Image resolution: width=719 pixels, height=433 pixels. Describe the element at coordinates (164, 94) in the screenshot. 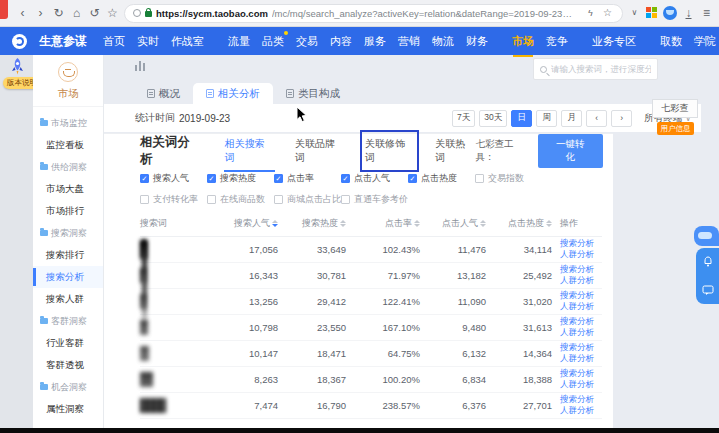

I see `tab-overview: 概况` at that location.